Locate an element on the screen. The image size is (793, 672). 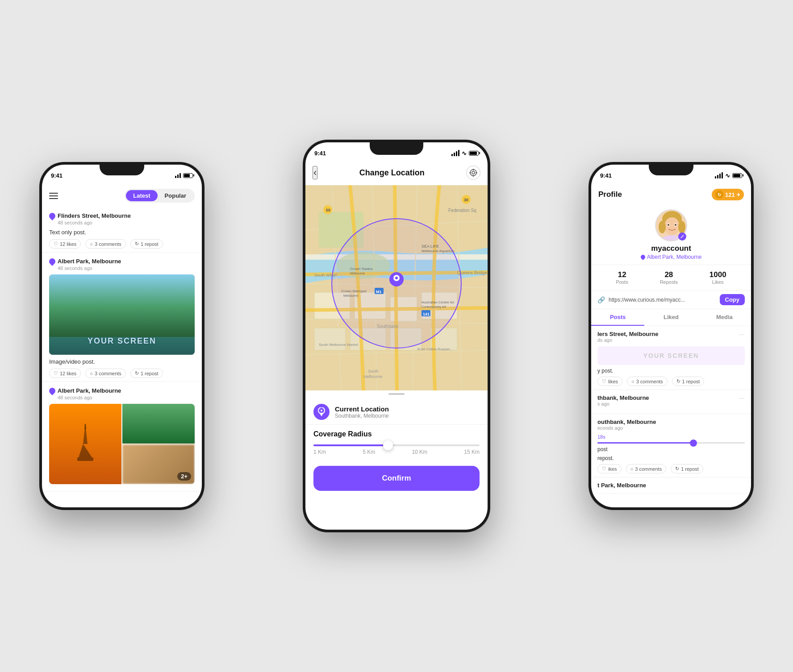
slider-wrap is located at coordinates (396, 445).